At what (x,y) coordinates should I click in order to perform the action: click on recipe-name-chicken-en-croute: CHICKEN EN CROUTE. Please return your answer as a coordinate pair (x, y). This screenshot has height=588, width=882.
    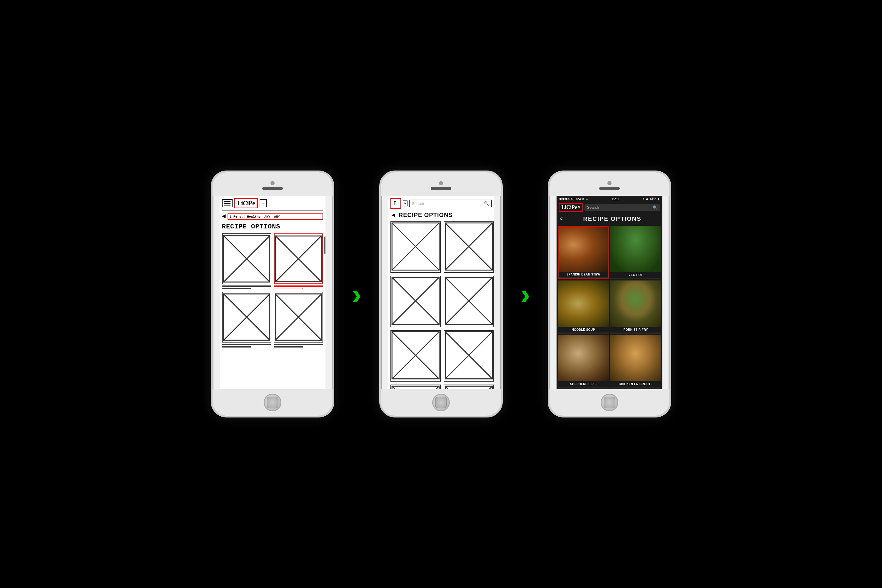
    Looking at the image, I should click on (636, 384).